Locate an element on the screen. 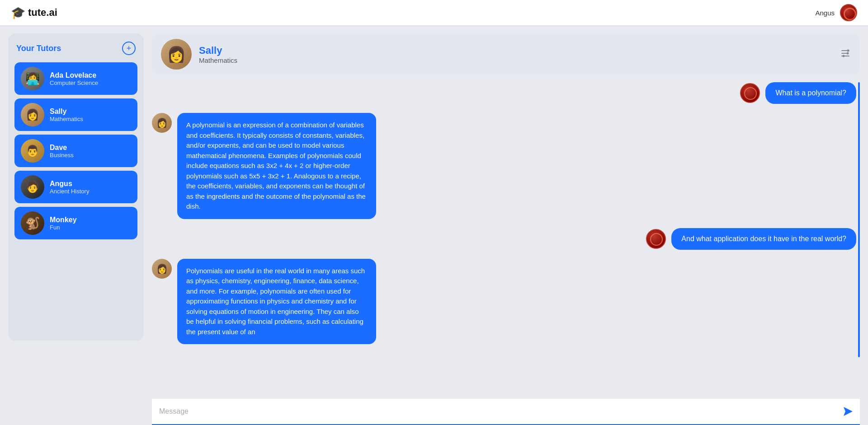 Image resolution: width=868 pixels, height=425 pixels. tutor-name-dave: Dave is located at coordinates (61, 148).